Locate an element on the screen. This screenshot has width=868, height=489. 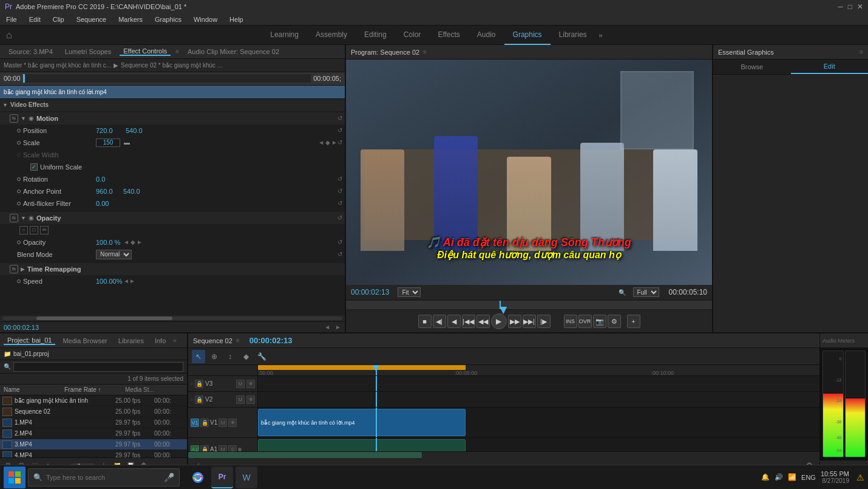
track-v1-area: bắc giang một khúc ân tính có lời.mp4 is located at coordinates (539, 423).